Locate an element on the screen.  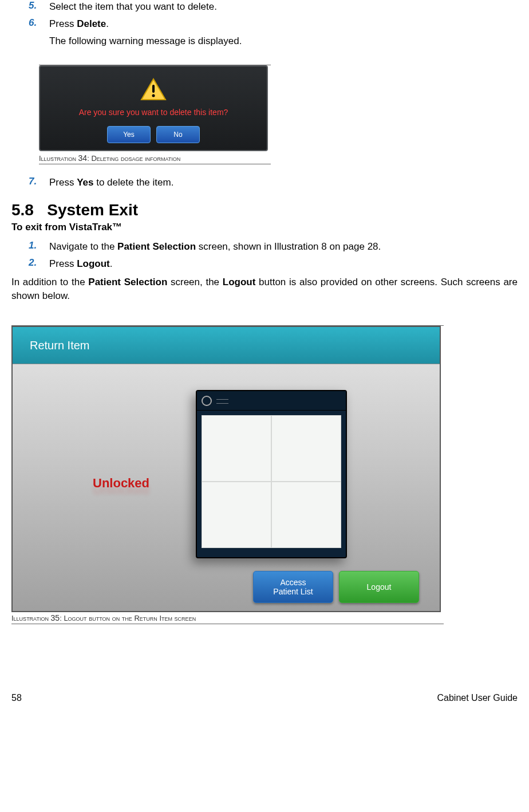
access-patient-list-button: AccessPatient List is located at coordinates (293, 587).